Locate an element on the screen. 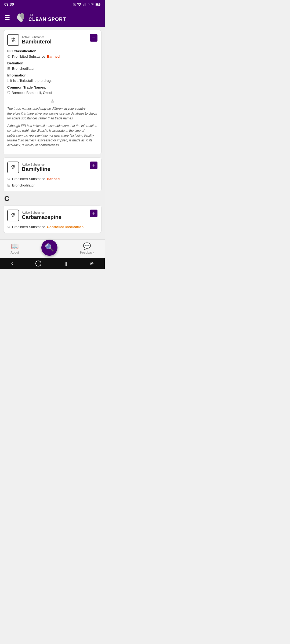  bambuterol-definition-text: Bronchodilator is located at coordinates (23, 69).